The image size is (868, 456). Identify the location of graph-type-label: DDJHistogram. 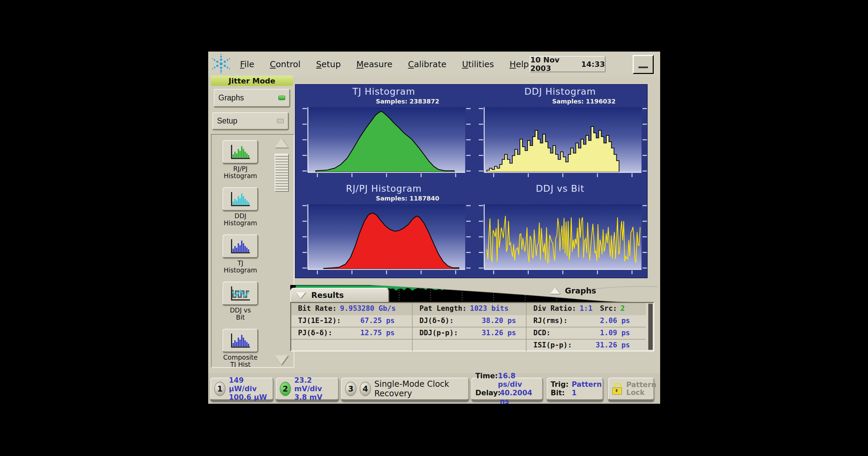
(240, 220).